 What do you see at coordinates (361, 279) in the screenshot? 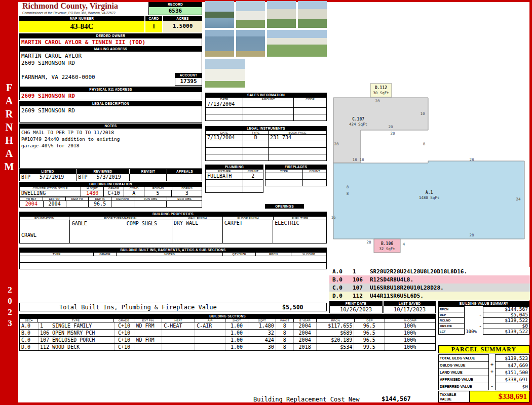
I see `sketch-code-number: 106` at bounding box center [361, 279].